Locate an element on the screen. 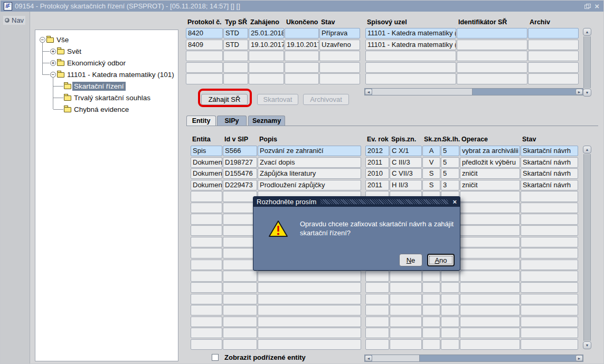 The width and height of the screenshot is (604, 364). table-cell: C III/3 is located at coordinates (405, 162).